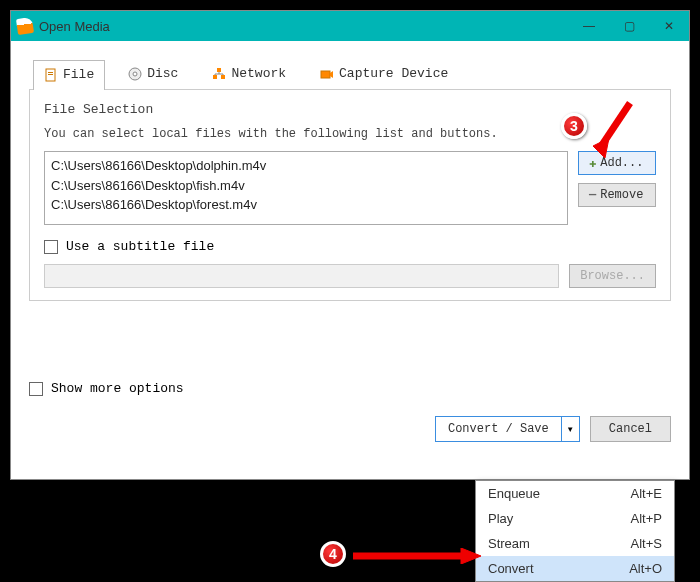  What do you see at coordinates (589, 26) in the screenshot?
I see `minimize-button: —` at bounding box center [589, 26].